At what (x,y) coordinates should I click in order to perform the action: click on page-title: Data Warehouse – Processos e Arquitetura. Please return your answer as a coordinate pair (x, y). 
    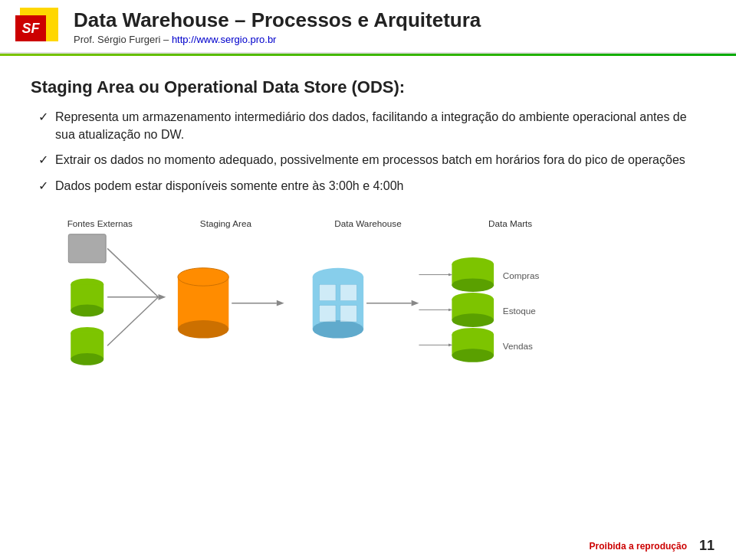
    Looking at the image, I should click on (278, 20).